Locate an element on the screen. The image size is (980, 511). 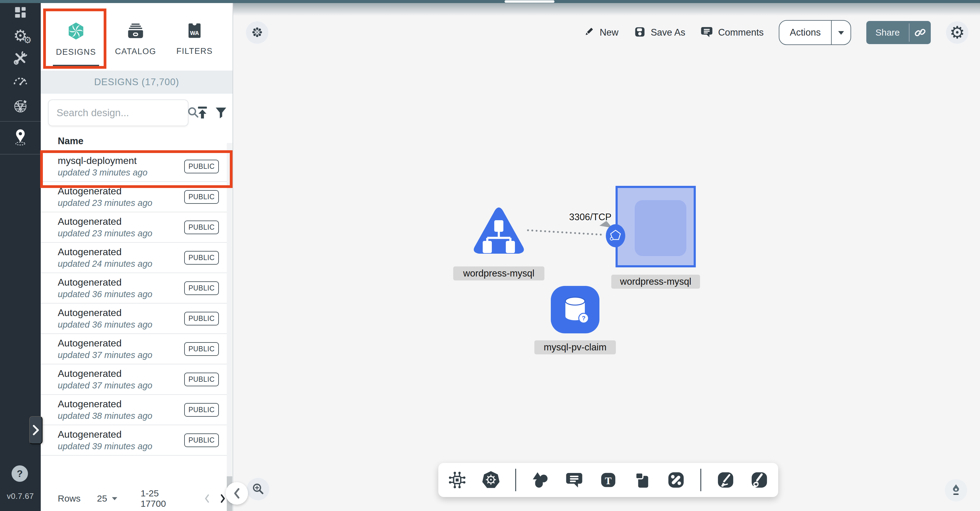
pen-mode-button is located at coordinates (956, 490).